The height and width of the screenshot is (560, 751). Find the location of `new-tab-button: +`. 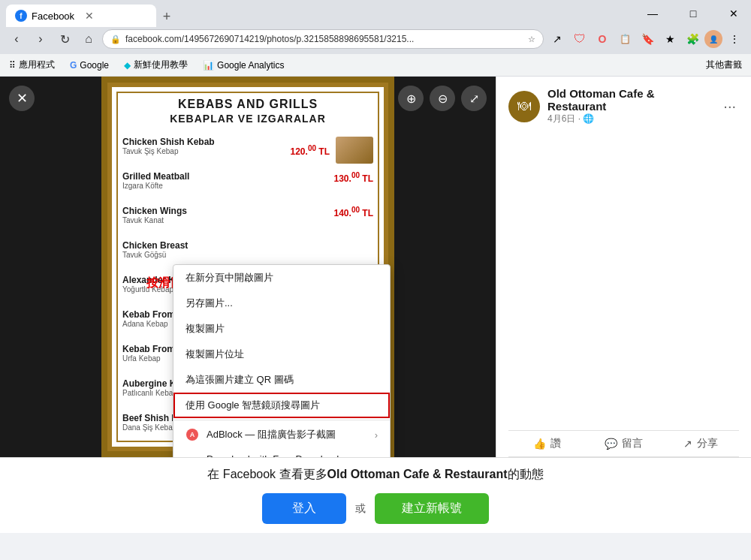

new-tab-button: + is located at coordinates (167, 17).